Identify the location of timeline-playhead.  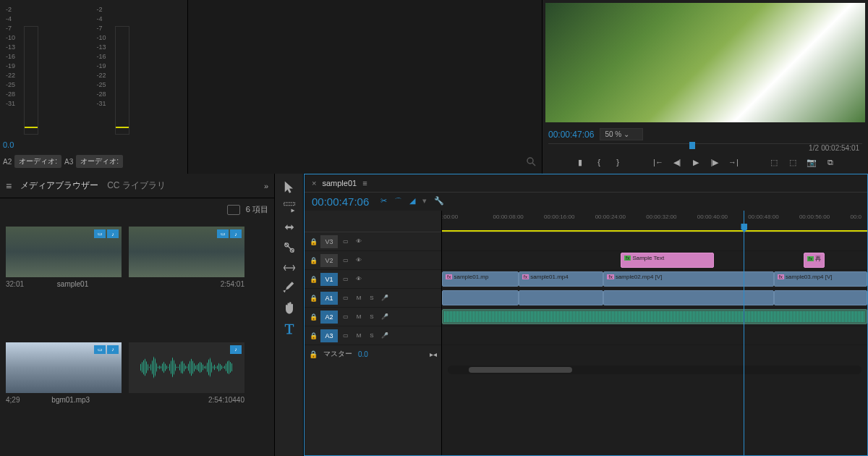
(744, 333).